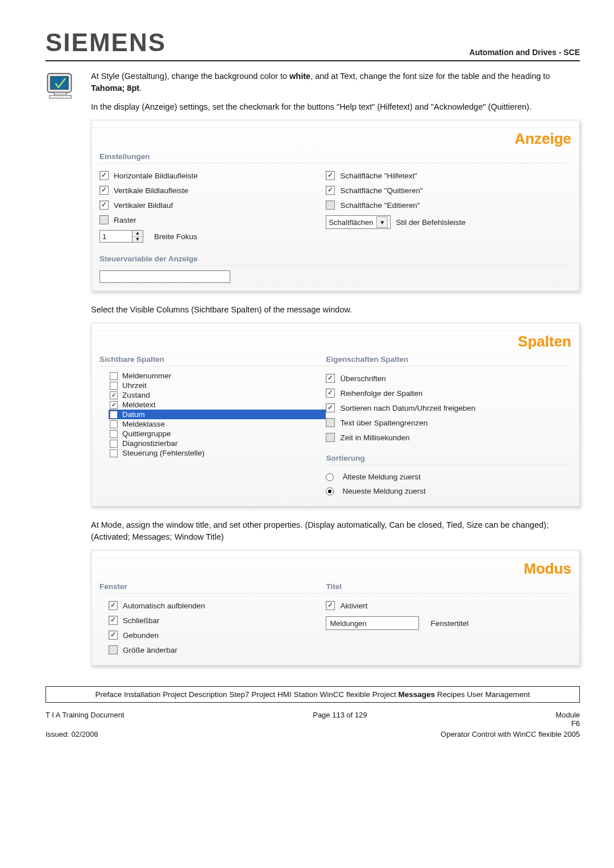 This screenshot has width=614, height=868. What do you see at coordinates (408, 408) in the screenshot?
I see `lbl-sortieren-datum: Sortieren nach Datum/Uhrzeit freigeben` at bounding box center [408, 408].